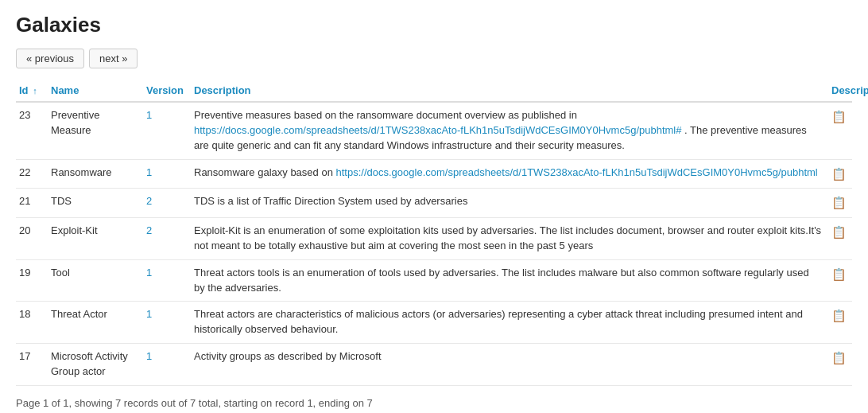  I want to click on page-title: Galaxies, so click(434, 25).